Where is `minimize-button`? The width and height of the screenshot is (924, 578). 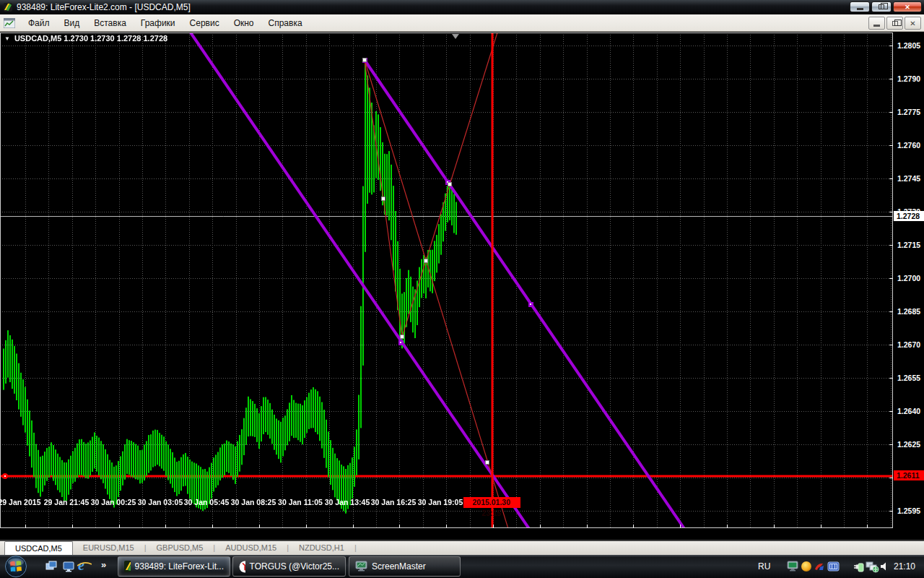 minimize-button is located at coordinates (860, 7).